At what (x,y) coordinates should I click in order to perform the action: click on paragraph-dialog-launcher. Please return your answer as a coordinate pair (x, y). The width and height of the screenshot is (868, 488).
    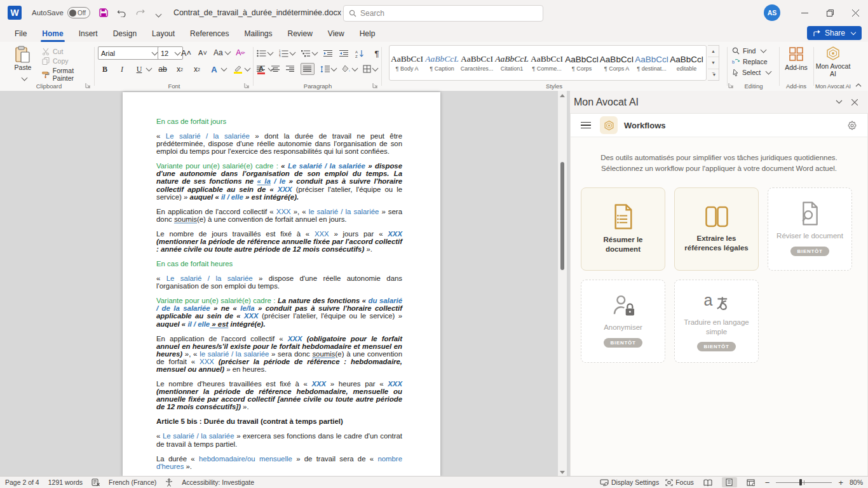
    Looking at the image, I should click on (376, 86).